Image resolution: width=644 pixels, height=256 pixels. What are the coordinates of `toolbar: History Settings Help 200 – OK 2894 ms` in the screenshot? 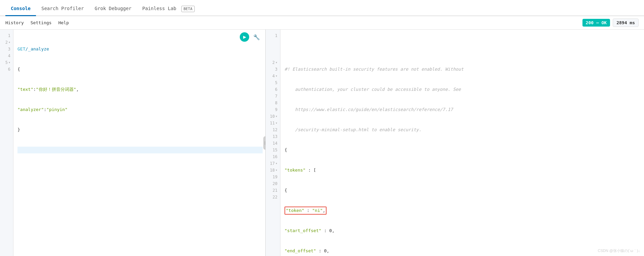 It's located at (322, 23).